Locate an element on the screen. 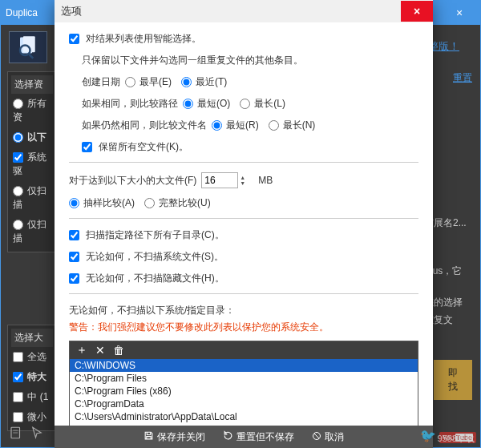  radio-full-compare: 完整比较(U) is located at coordinates (178, 204).